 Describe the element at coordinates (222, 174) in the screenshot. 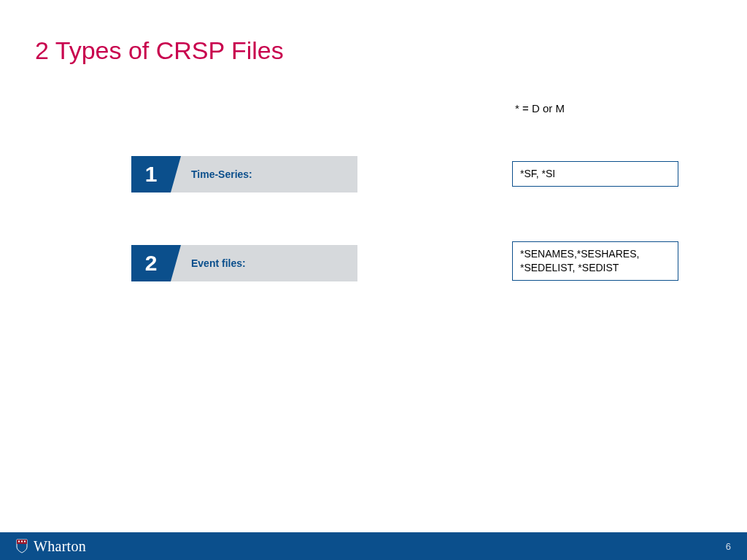

I see `category-label: Time-Series:` at that location.